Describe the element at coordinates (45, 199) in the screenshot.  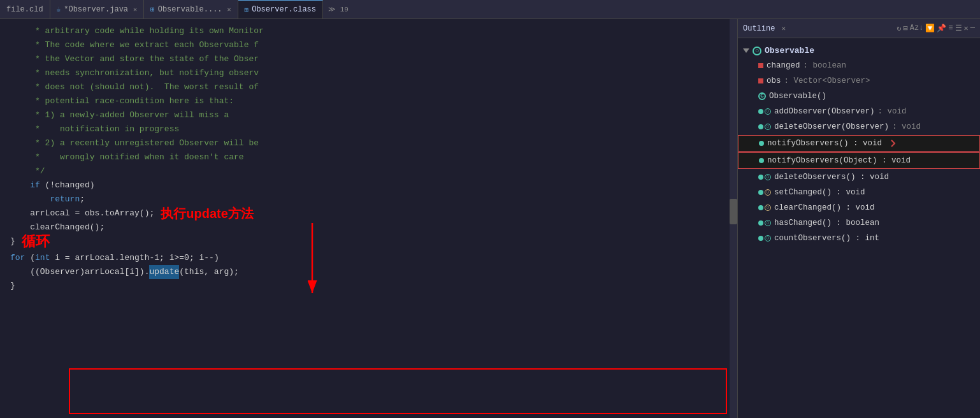
I see `code-text: return` at that location.